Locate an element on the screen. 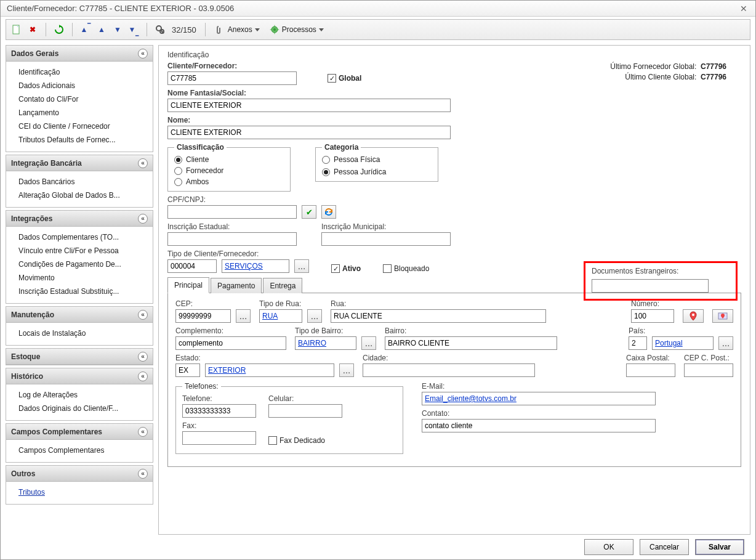  cep-input is located at coordinates (203, 316).